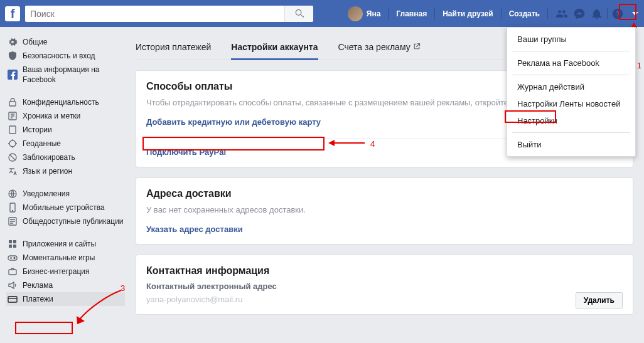  What do you see at coordinates (13, 75) in the screenshot?
I see `facebook-badge-icon` at bounding box center [13, 75].